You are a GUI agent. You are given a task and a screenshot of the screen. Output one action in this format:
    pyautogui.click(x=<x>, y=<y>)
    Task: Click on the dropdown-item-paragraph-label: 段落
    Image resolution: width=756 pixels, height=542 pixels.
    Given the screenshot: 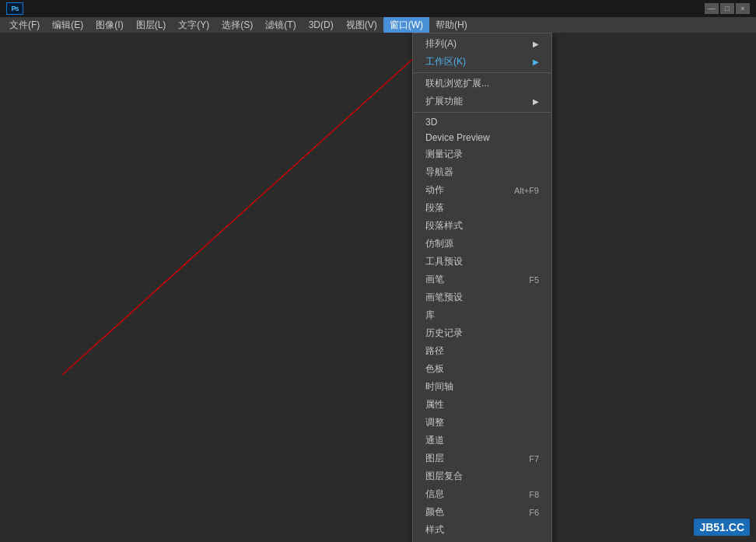 What is the action you would take?
    pyautogui.click(x=435, y=208)
    